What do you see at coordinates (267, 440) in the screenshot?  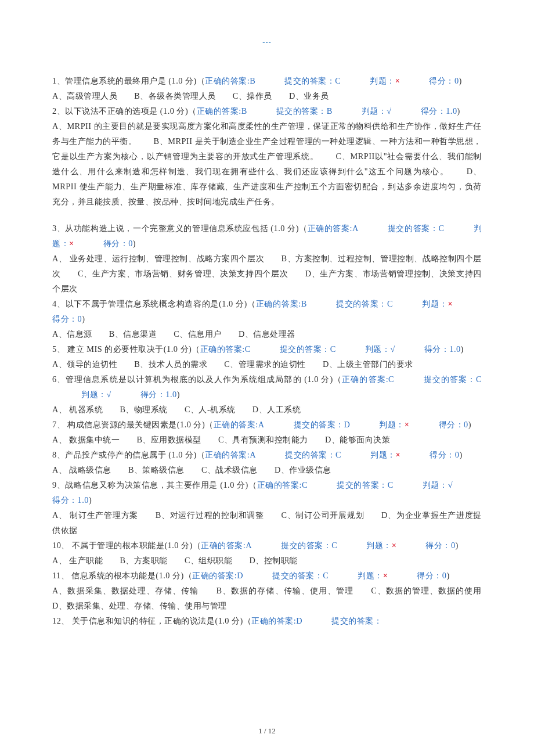 I see `q7-options: A、 数据集中统一 B、应用数据模型 C、具有预测和控制能力 D、能够面向决策` at bounding box center [267, 440].